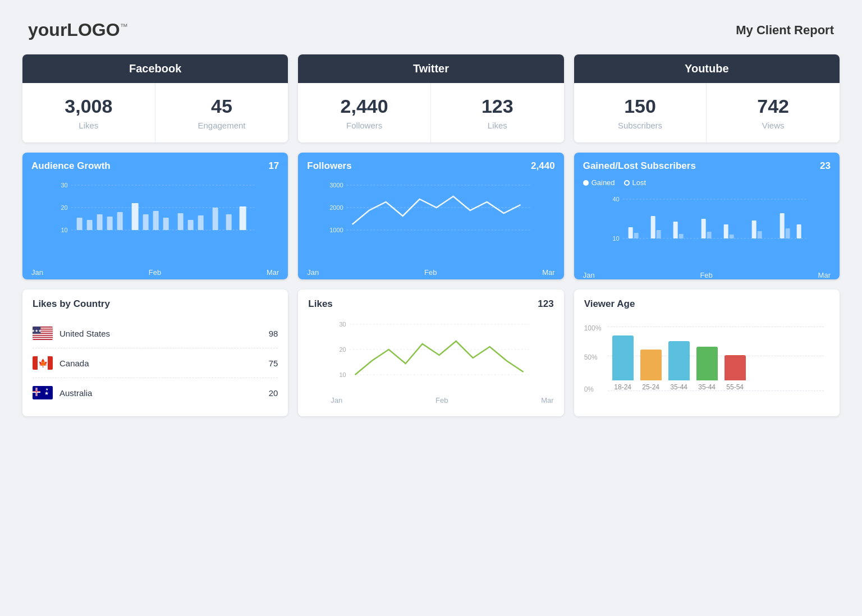 The image size is (862, 616). What do you see at coordinates (640, 183) in the screenshot?
I see `legend-lost-label: Lost` at bounding box center [640, 183].